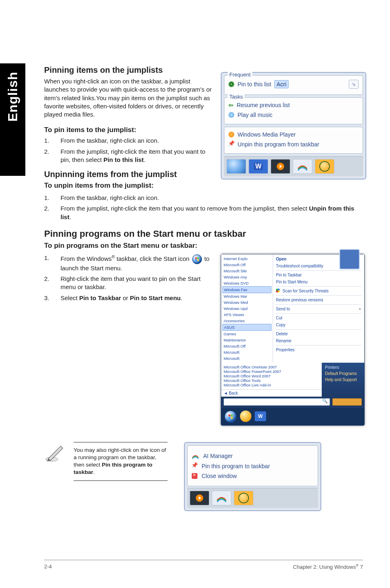 Image resolution: width=390 pixels, height=588 pixels. What do you see at coordinates (129, 283) in the screenshot?
I see `list-item: 2. Right-click the item that you want to…` at bounding box center [129, 283].